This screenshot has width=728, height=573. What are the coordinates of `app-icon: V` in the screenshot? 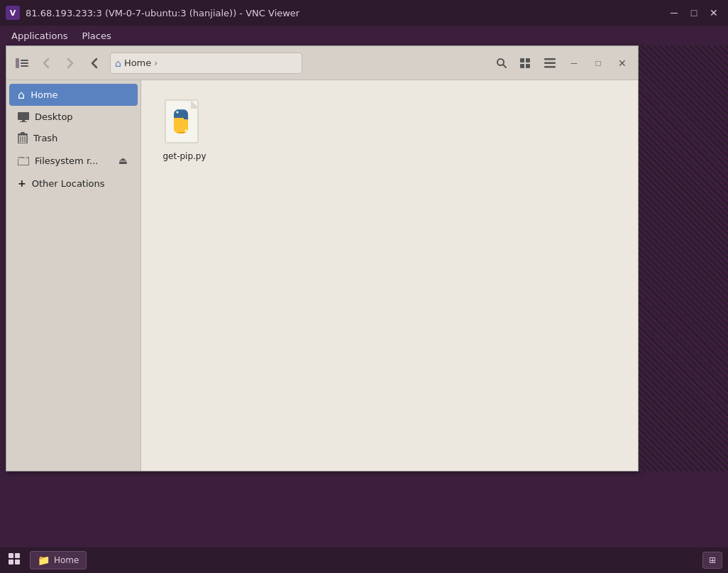 It's located at (13, 13).